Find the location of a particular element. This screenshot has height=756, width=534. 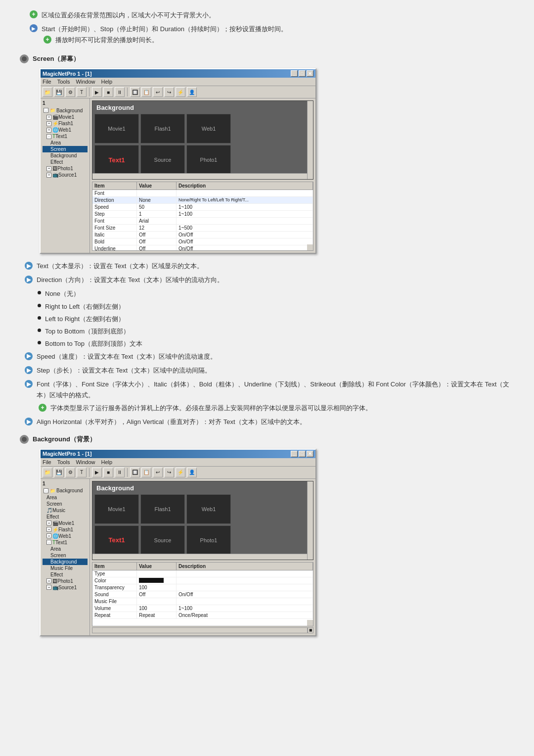

props1-val-speed: 50 is located at coordinates (157, 207).